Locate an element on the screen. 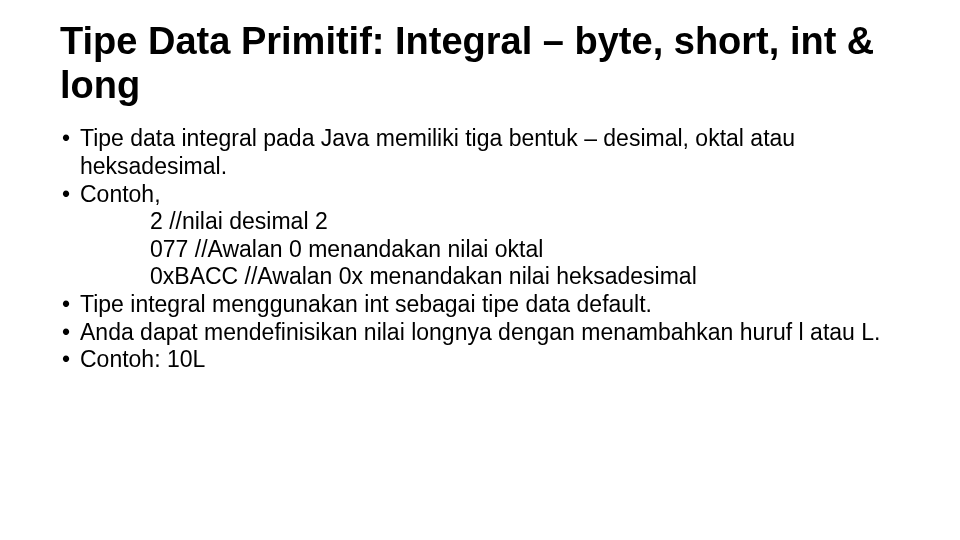 Image resolution: width=960 pixels, height=540 pixels. bullet-item: • Anda dapat mendefinisikan nilai longny… is located at coordinates (480, 333).